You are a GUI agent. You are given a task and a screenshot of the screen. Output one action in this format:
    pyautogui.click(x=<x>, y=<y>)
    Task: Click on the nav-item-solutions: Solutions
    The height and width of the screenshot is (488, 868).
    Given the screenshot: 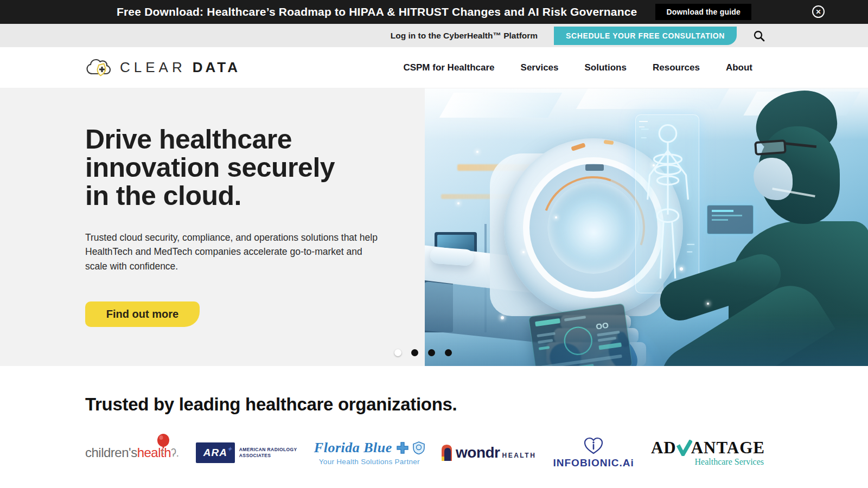 What is the action you would take?
    pyautogui.click(x=605, y=68)
    